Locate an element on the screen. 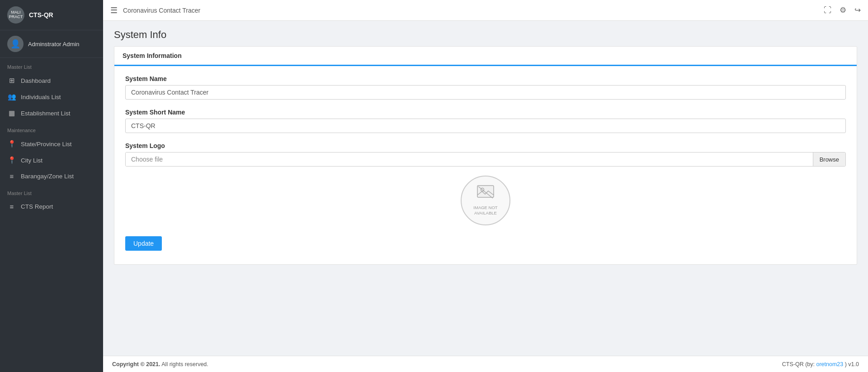  logout-icon: ↪ is located at coordinates (858, 10).